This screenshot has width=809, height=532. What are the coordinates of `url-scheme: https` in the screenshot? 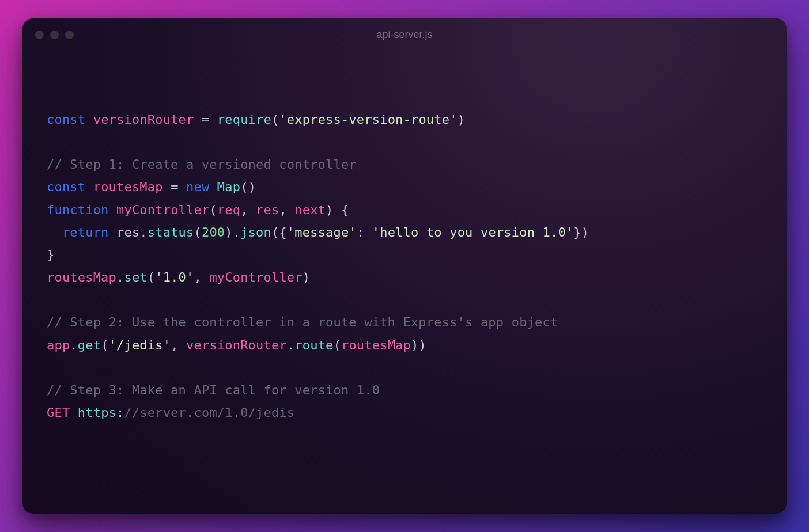 It's located at (97, 412).